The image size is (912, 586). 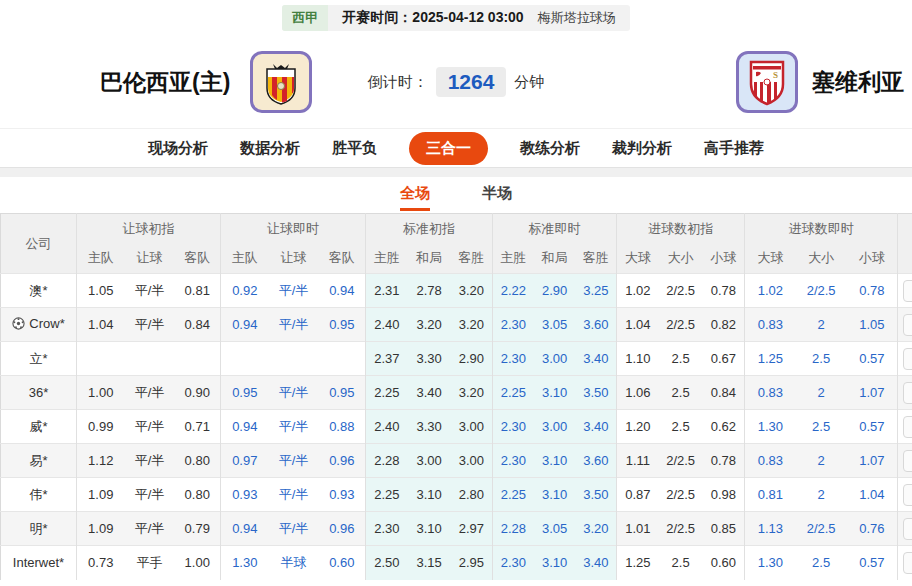 I want to click on odds-cell-goals_live: 1.13, so click(x=770, y=529).